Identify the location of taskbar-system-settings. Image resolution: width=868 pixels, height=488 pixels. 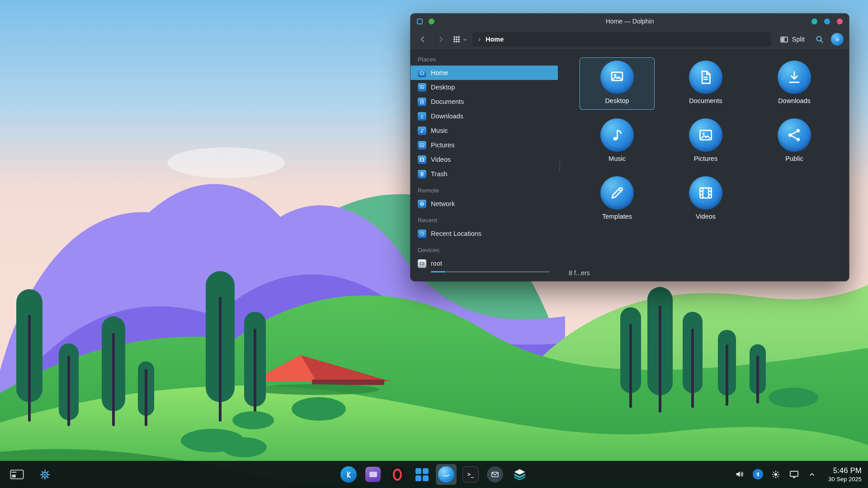
(45, 474).